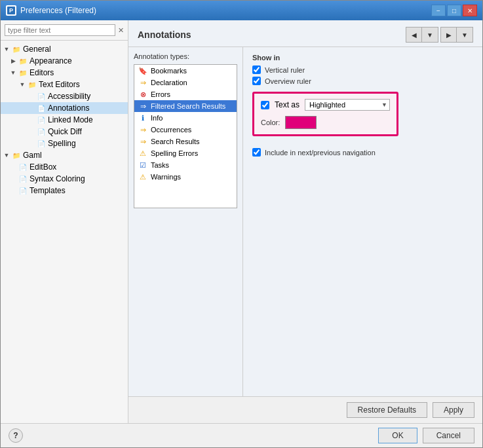  What do you see at coordinates (31, 143) in the screenshot?
I see `spacer-spelling` at bounding box center [31, 143].